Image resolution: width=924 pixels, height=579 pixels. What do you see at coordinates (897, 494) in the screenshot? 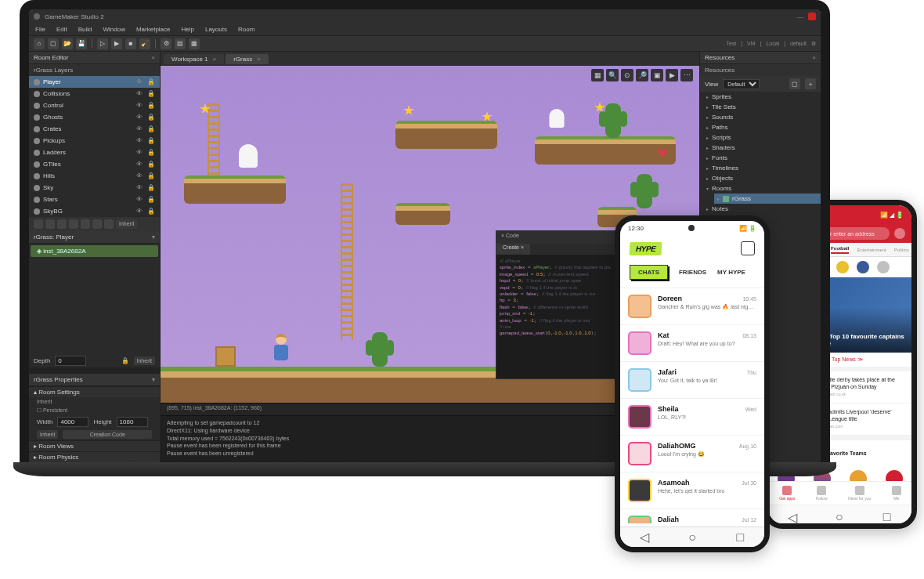
I see `nav-me: Me` at bounding box center [897, 494].